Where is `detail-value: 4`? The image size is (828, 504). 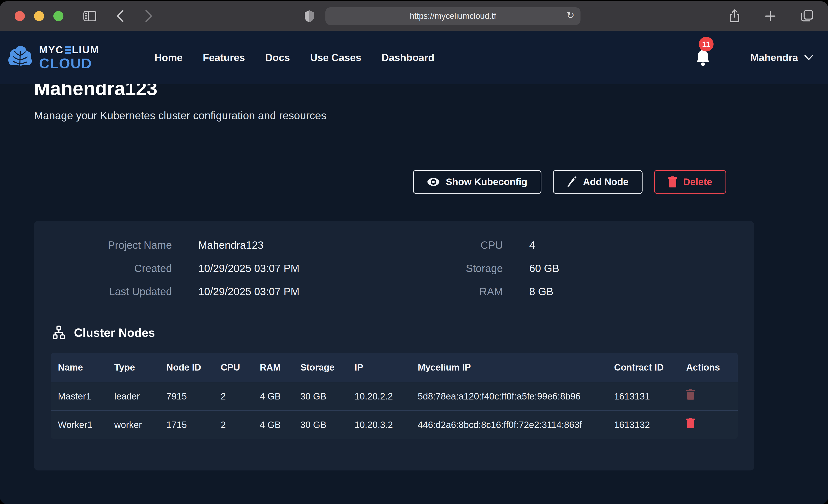 detail-value: 4 is located at coordinates (642, 245).